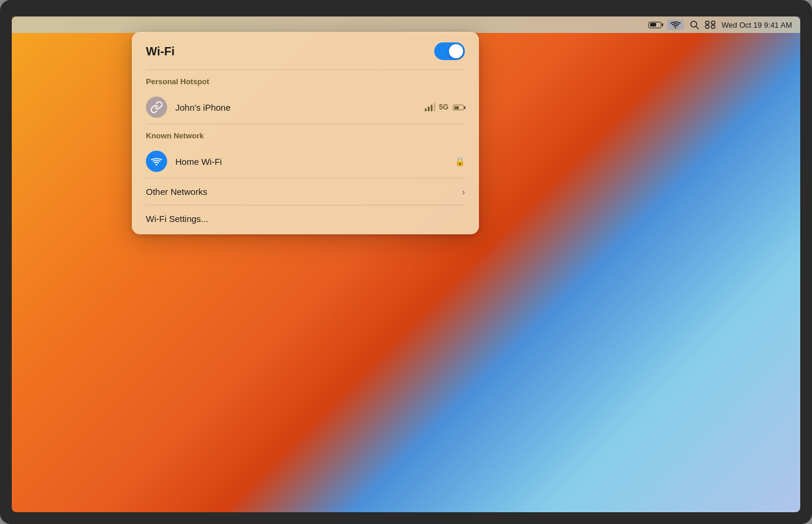 The width and height of the screenshot is (812, 524). I want to click on popup-header: Wi-Fi, so click(305, 51).